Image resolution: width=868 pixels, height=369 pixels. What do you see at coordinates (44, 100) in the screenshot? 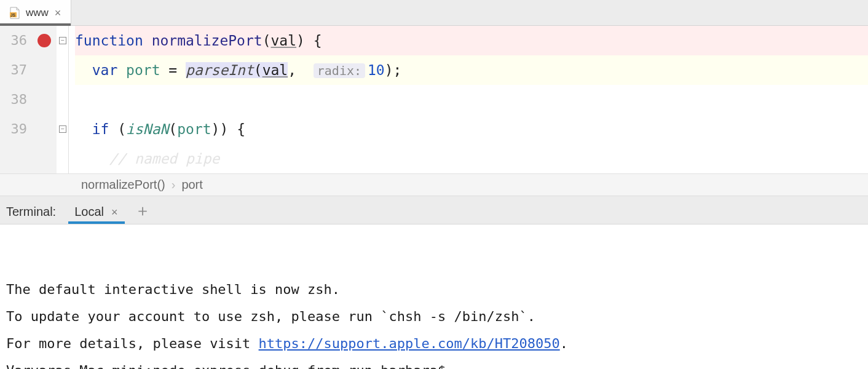
I see `breakpoint-gutter` at bounding box center [44, 100].